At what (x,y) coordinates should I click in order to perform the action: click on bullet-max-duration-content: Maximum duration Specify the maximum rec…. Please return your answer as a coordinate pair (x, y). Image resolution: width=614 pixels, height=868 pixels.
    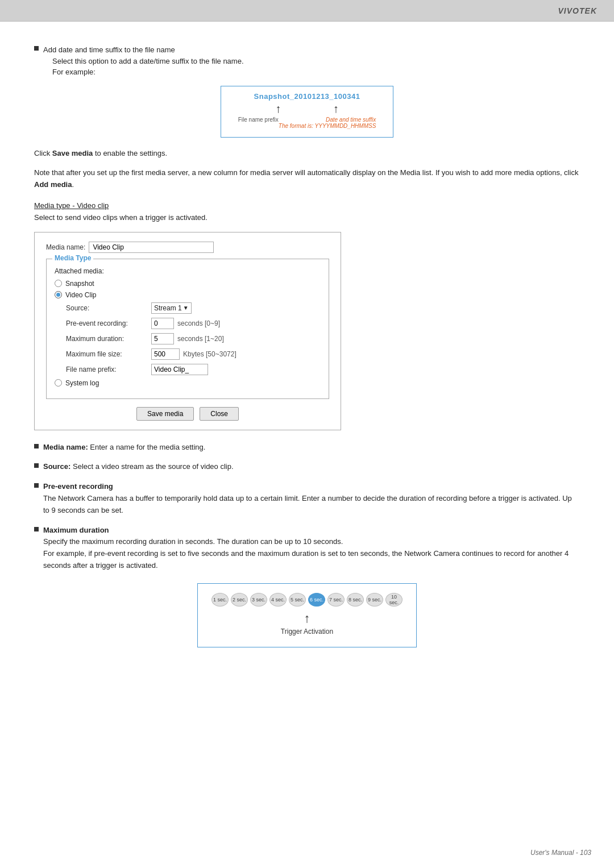
    Looking at the image, I should click on (312, 548).